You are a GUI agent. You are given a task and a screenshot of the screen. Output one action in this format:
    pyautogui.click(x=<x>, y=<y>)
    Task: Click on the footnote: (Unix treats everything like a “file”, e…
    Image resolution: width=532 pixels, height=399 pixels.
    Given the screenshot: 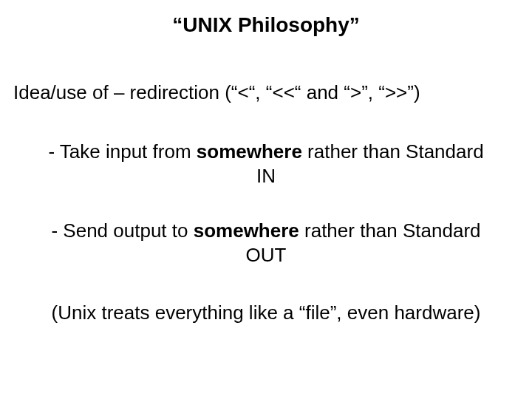 What is the action you would take?
    pyautogui.click(x=266, y=313)
    